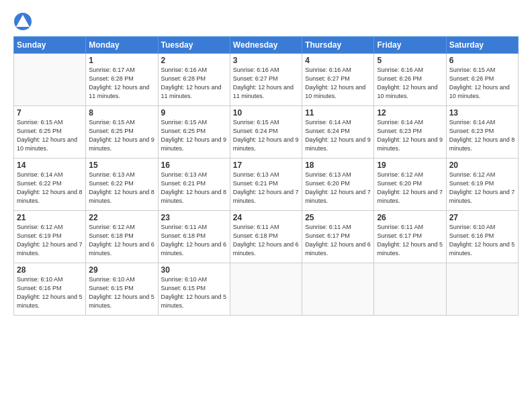 This screenshot has height=411, width=532. What do you see at coordinates (266, 60) in the screenshot?
I see `day-number: 3` at bounding box center [266, 60].